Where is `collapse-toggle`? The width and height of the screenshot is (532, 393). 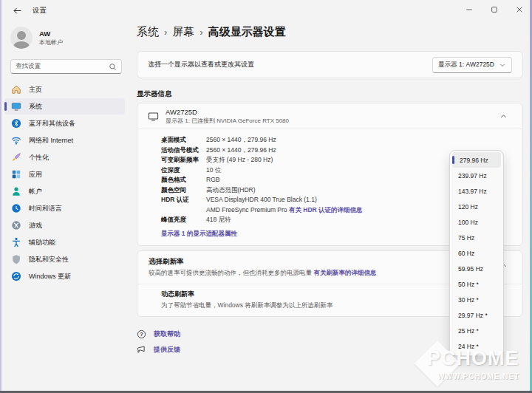
collapse-toggle is located at coordinates (503, 116).